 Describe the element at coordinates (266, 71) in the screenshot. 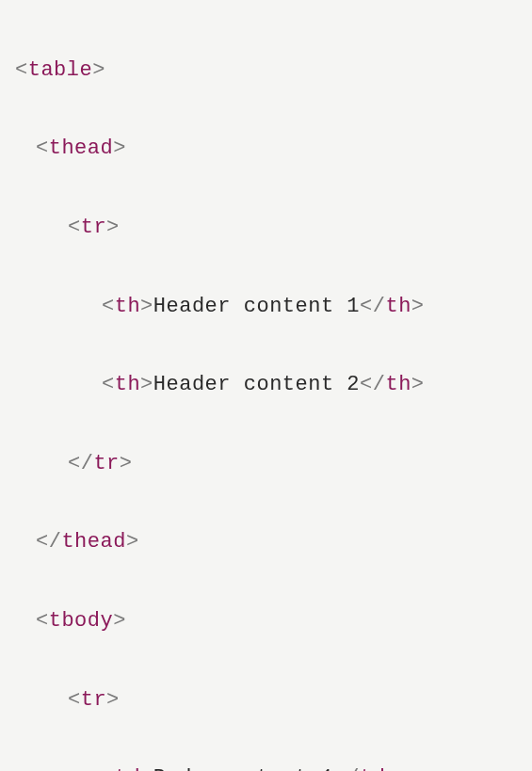

I see `code-line-1: <table>` at that location.